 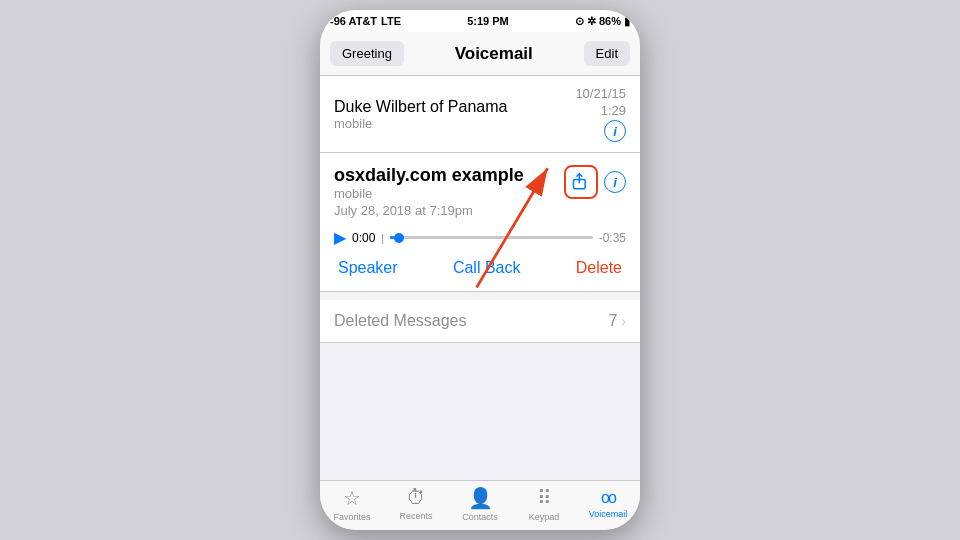 What do you see at coordinates (420, 124) in the screenshot?
I see `sender-type: mobile` at bounding box center [420, 124].